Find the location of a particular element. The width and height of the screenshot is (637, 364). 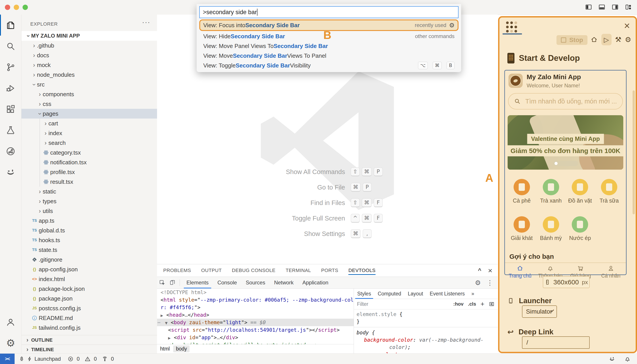

devtools-tab-console: Console is located at coordinates (227, 282).